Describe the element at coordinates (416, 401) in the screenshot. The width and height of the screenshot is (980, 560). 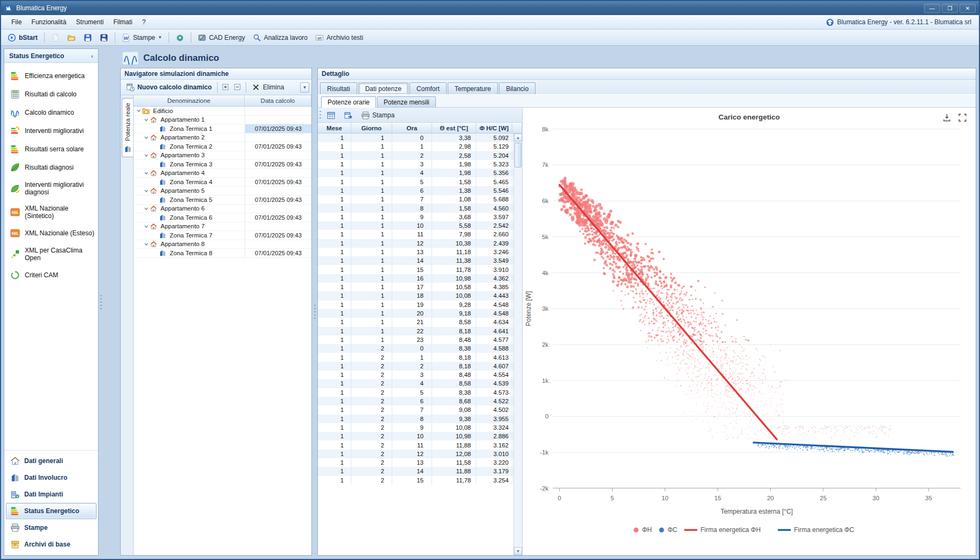
I see `table-row: 1268,684.522` at that location.